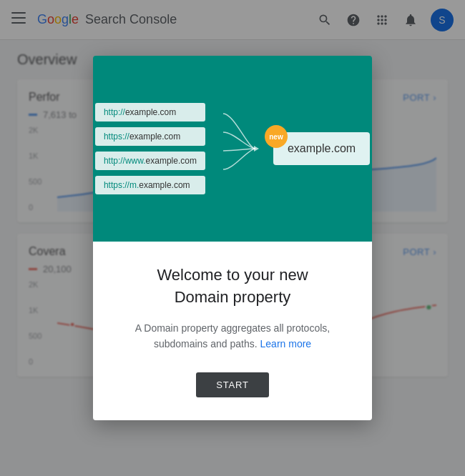 The width and height of the screenshot is (465, 476). Describe the element at coordinates (239, 149) in the screenshot. I see `arrow-svg` at that location.